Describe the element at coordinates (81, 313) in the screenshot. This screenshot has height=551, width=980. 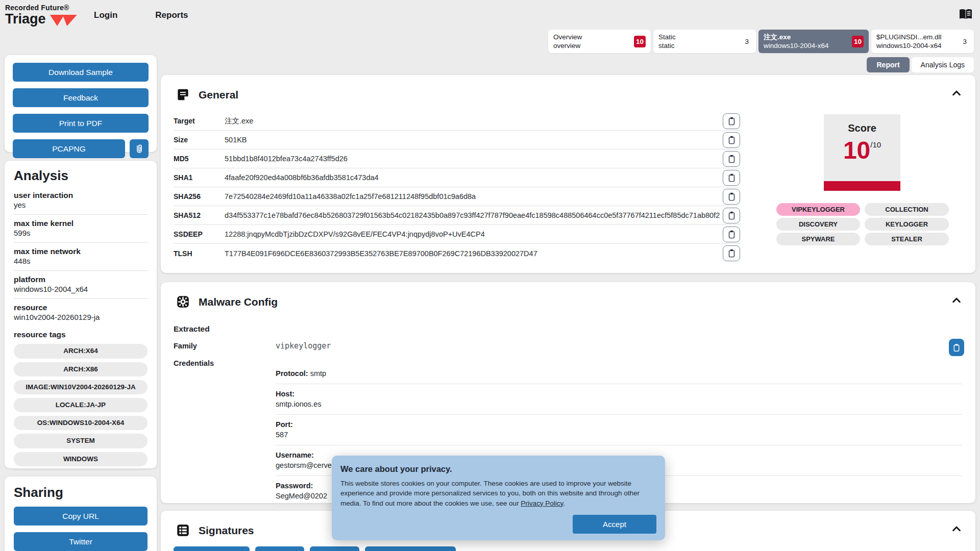
I see `analysis-field: resource win10v2004-20260129-ja` at that location.